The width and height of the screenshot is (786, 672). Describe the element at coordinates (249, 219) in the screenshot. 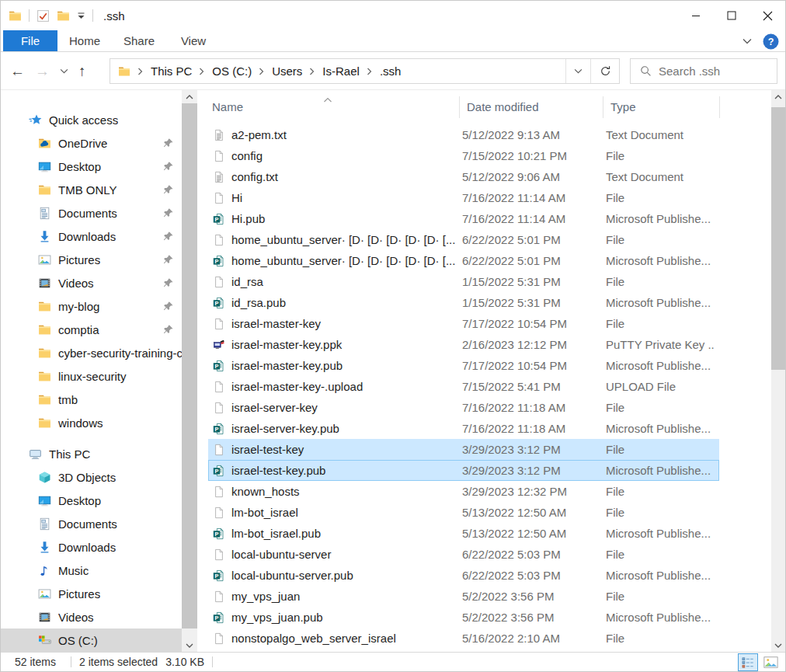

I see `file-name: Hi.pub` at that location.